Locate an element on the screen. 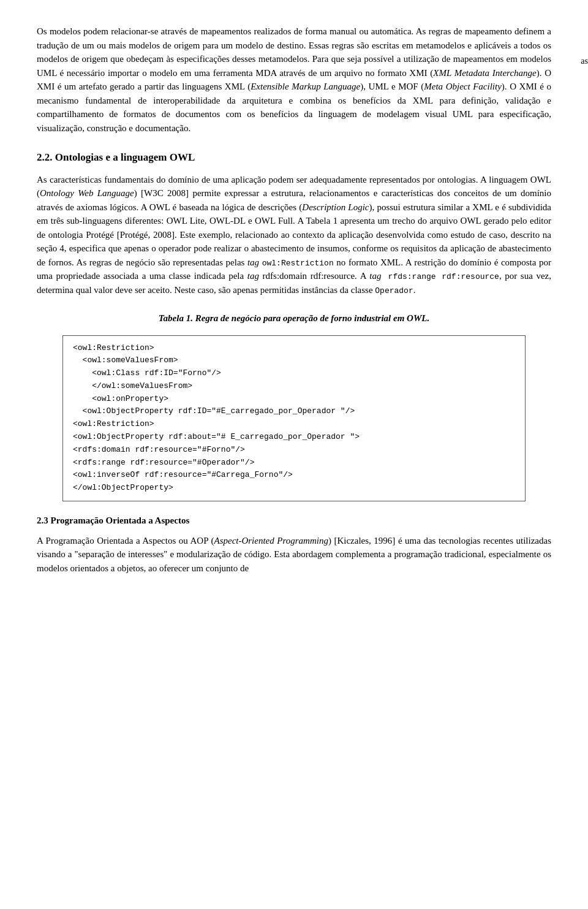  rfds-range-mono: rfds:range rdf:resource is located at coordinates (443, 277).